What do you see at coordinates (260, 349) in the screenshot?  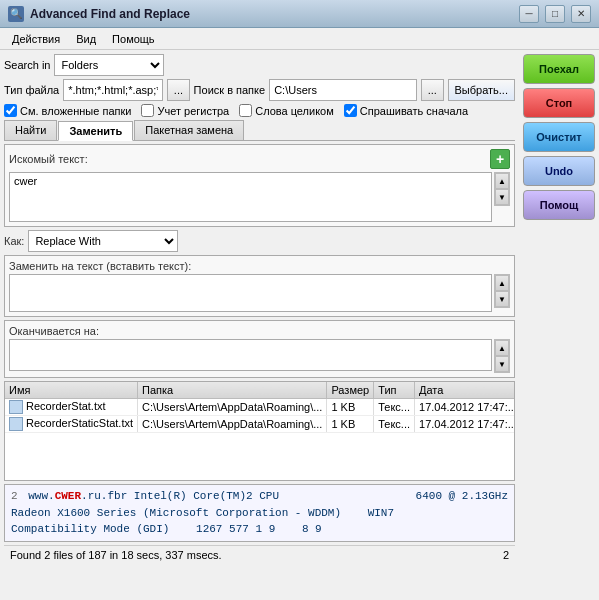 I see `ends-section: Оканчивается на: ▲ ▼` at bounding box center [260, 349].